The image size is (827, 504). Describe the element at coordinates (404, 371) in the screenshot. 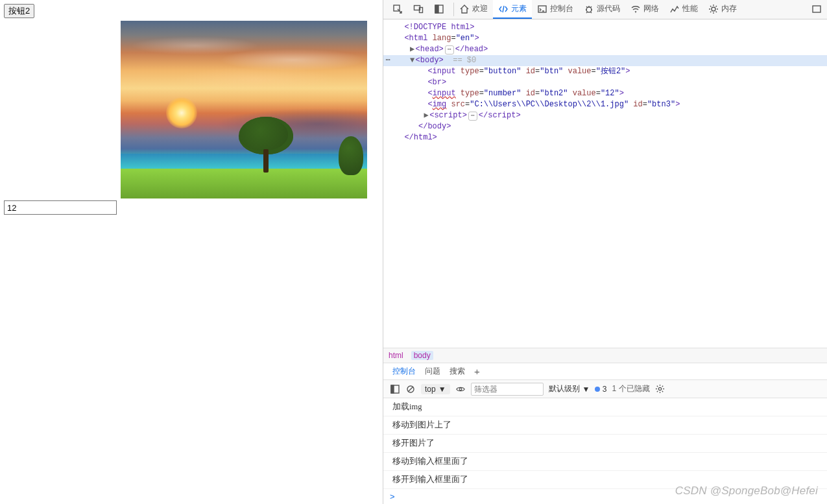

I see `drawer-tab-console: 控制台` at that location.